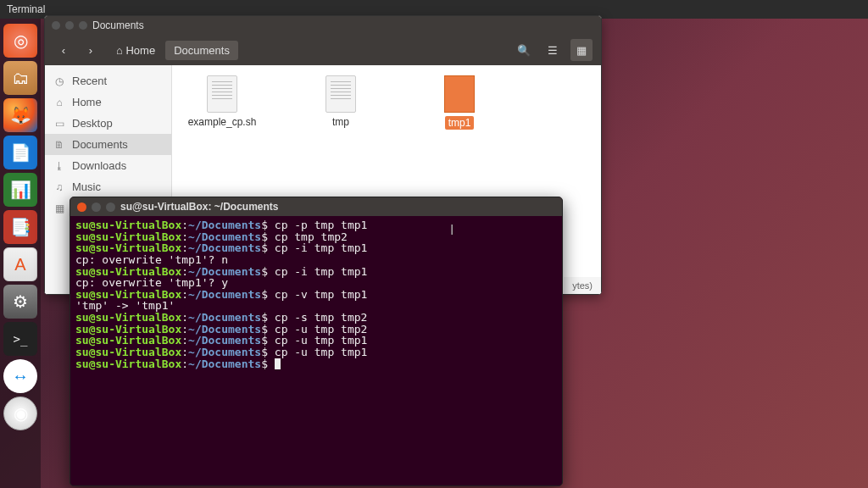 The width and height of the screenshot is (868, 488). What do you see at coordinates (341, 102) in the screenshot?
I see `file-item: tmp` at bounding box center [341, 102].